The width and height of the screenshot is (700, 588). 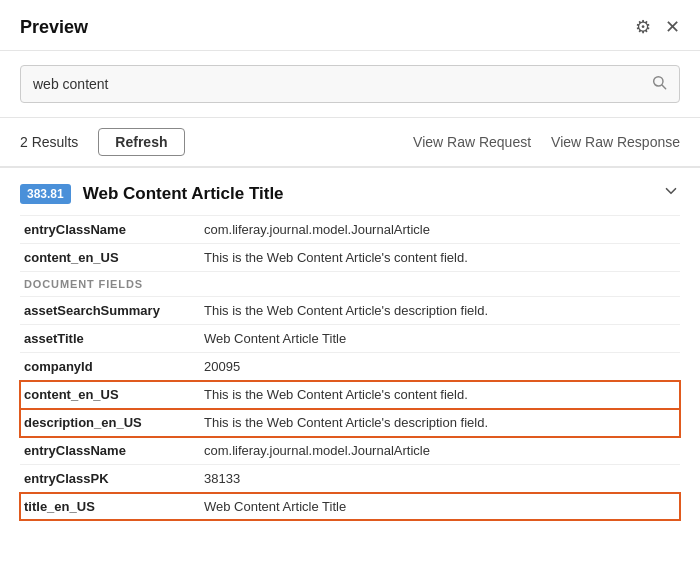 I want to click on table-row: assetSearchSummaryThis is the Web Conten…, so click(x=350, y=311).